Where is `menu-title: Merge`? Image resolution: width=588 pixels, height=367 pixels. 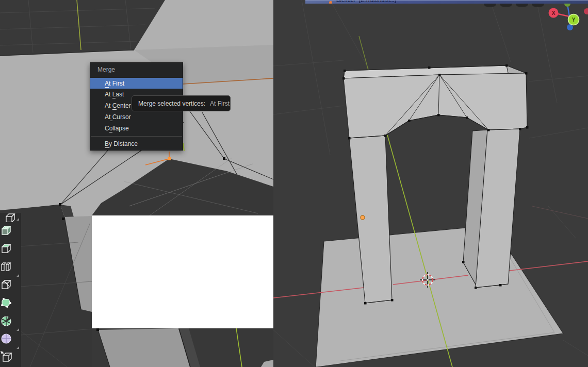 menu-title: Merge is located at coordinates (136, 70).